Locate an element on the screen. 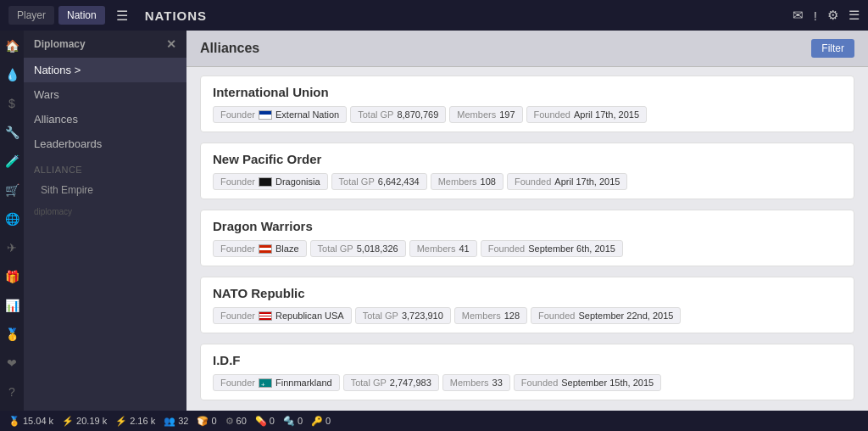 The image size is (868, 431). alliance-card: Dragon Warriors Founder Blaze Total GP 5… is located at coordinates (527, 238).